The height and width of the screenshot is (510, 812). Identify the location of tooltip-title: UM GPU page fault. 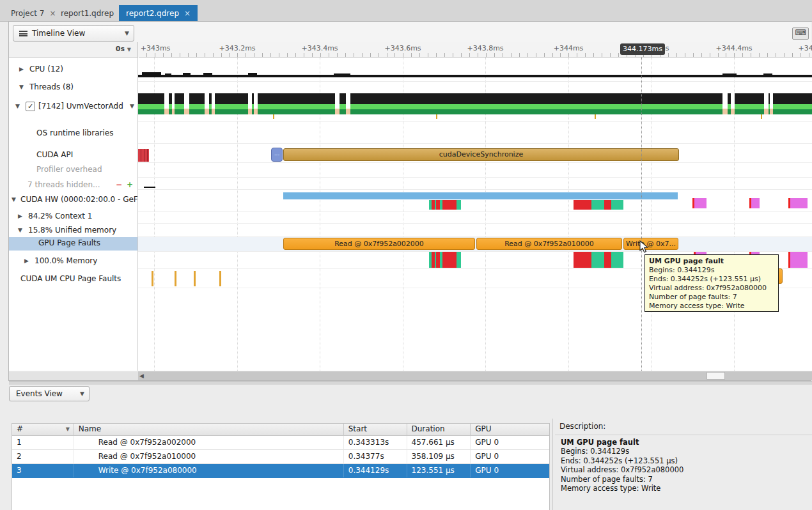
(712, 261).